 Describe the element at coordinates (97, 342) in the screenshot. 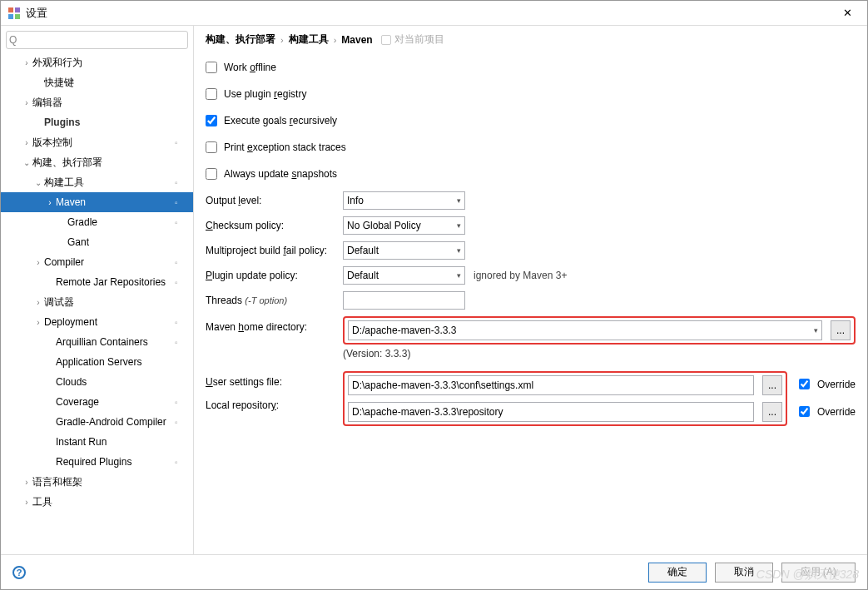

I see `tree-item: Arquillian Containers▫` at that location.